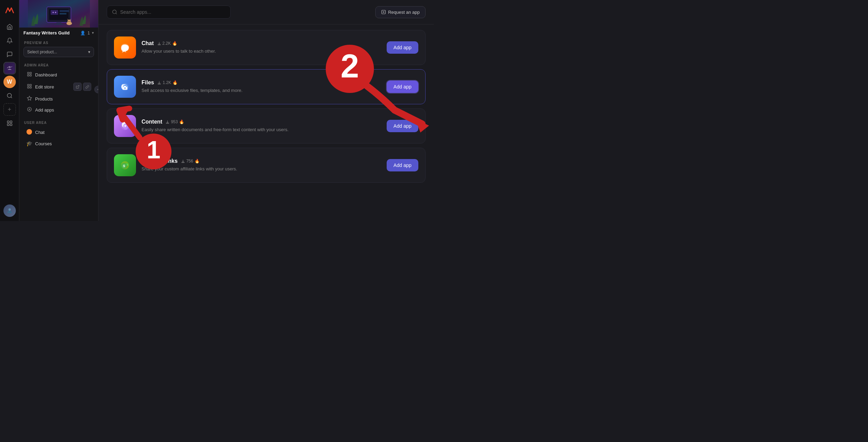 Image resolution: width=868 pixels, height=442 pixels. What do you see at coordinates (175, 83) in the screenshot?
I see `files-fire: 🔥` at bounding box center [175, 83].